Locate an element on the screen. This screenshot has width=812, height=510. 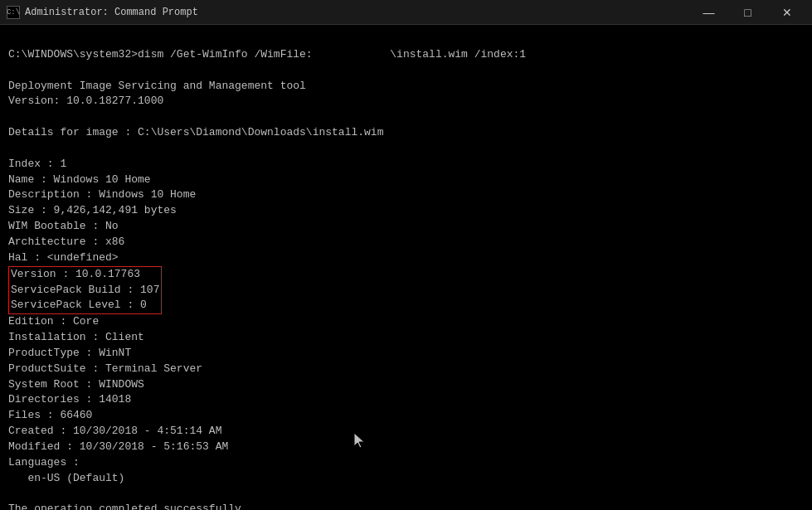
window-title: Administrator: Command Prompt is located at coordinates (111, 12).